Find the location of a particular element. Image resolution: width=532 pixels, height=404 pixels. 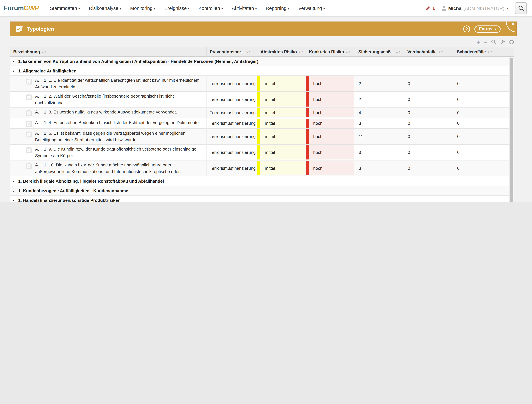

column-header-schadensf-lle: Schadensfälle▲▼ is located at coordinates (484, 52).